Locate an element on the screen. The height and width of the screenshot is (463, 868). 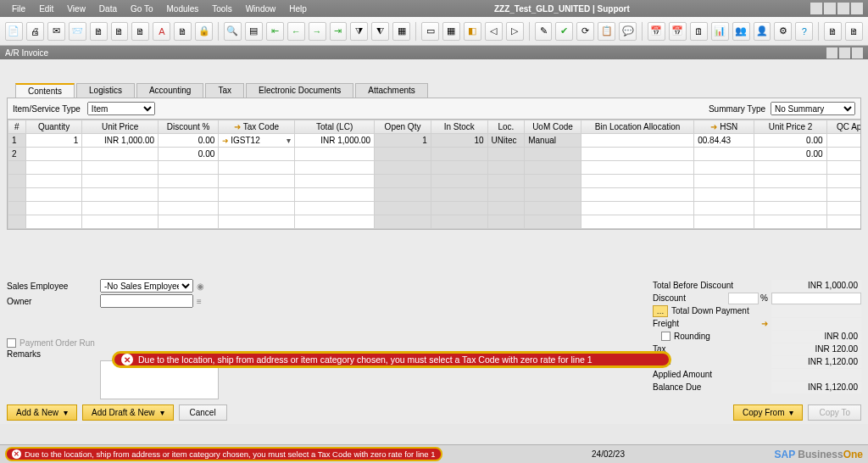
sales-employee-lookup-icon: ◉ is located at coordinates (200, 287).